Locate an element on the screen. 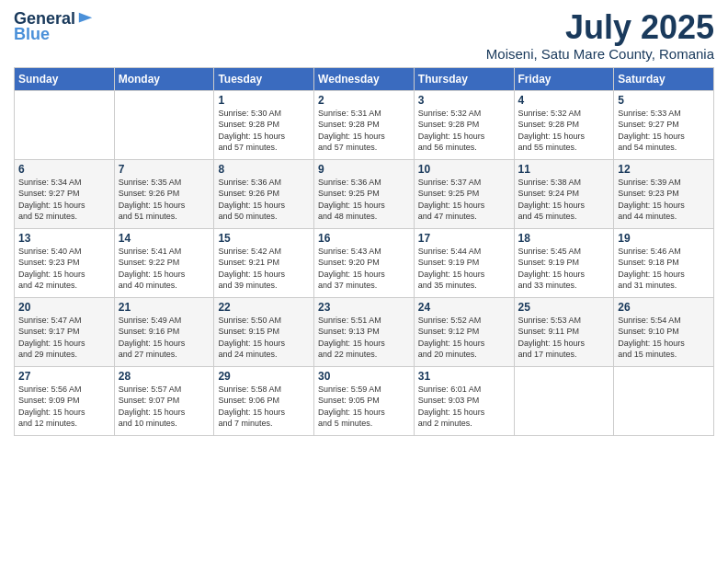 The image size is (728, 563). day-number: 16 is located at coordinates (364, 238).